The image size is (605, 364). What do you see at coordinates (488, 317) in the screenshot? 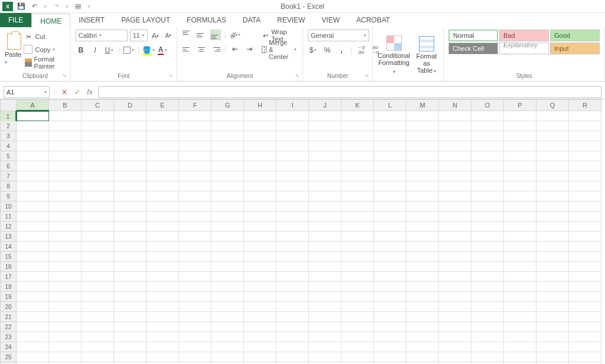
I see `cell-O21` at bounding box center [488, 317].